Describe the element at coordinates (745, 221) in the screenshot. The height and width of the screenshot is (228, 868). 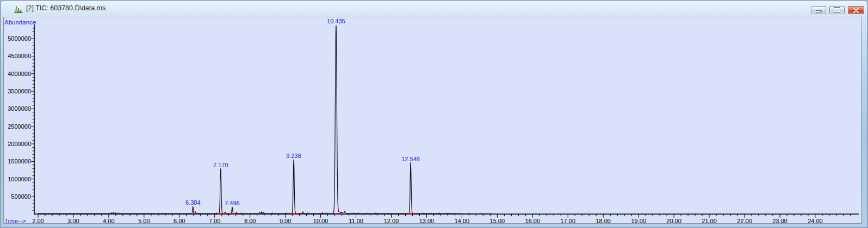
I see `svg-text: 22.00` at that location.